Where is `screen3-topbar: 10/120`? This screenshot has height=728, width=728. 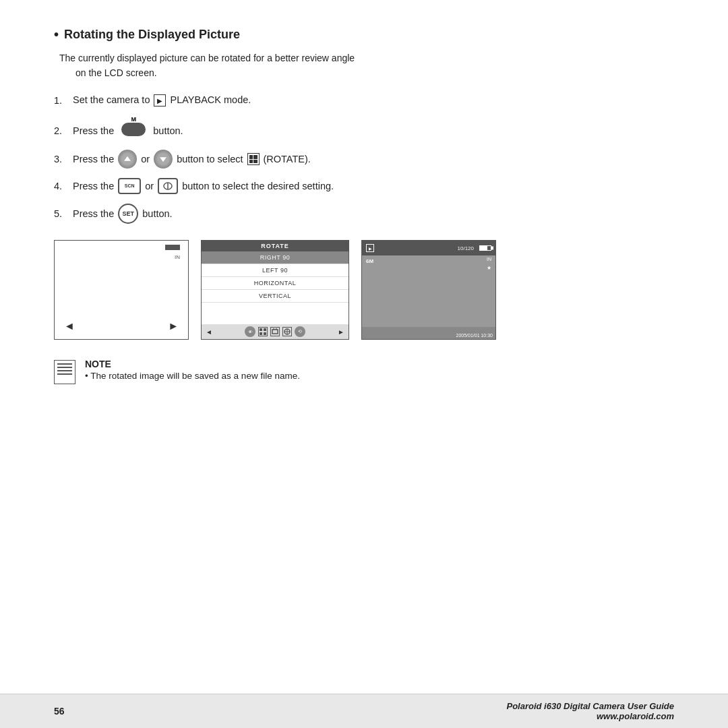 screen3-topbar: 10/120 is located at coordinates (429, 248).